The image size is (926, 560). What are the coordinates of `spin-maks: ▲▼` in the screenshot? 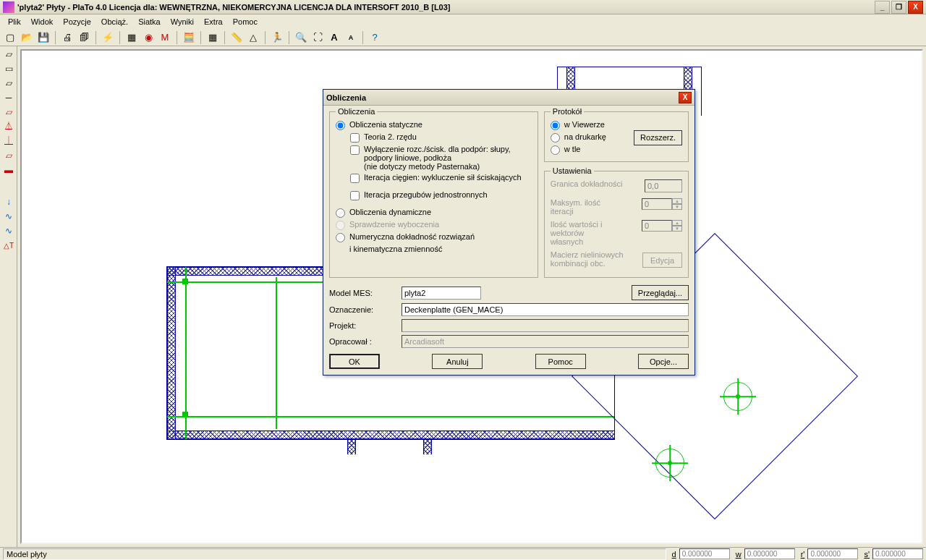 It's located at (662, 204).